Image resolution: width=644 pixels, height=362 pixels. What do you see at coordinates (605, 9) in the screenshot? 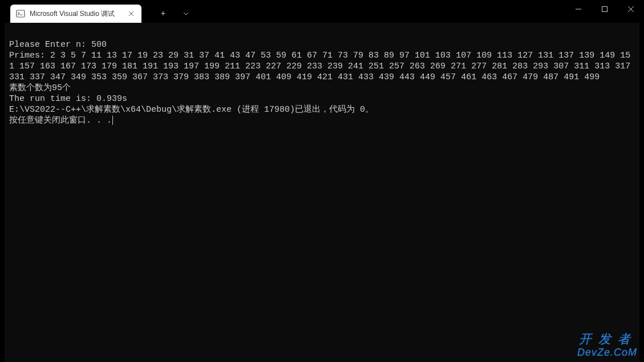
I see `window-controls` at bounding box center [605, 9].